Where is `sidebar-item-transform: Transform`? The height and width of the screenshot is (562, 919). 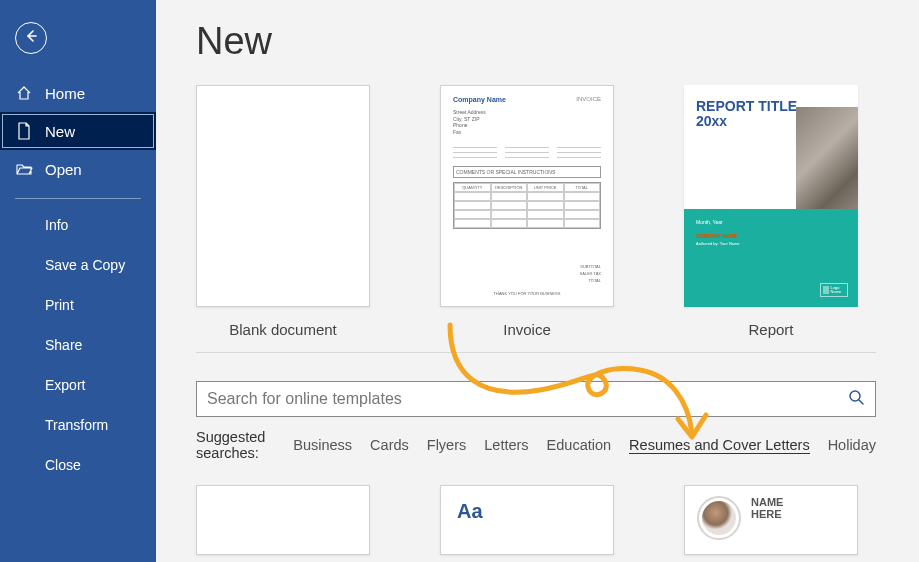 sidebar-item-transform: Transform is located at coordinates (78, 425).